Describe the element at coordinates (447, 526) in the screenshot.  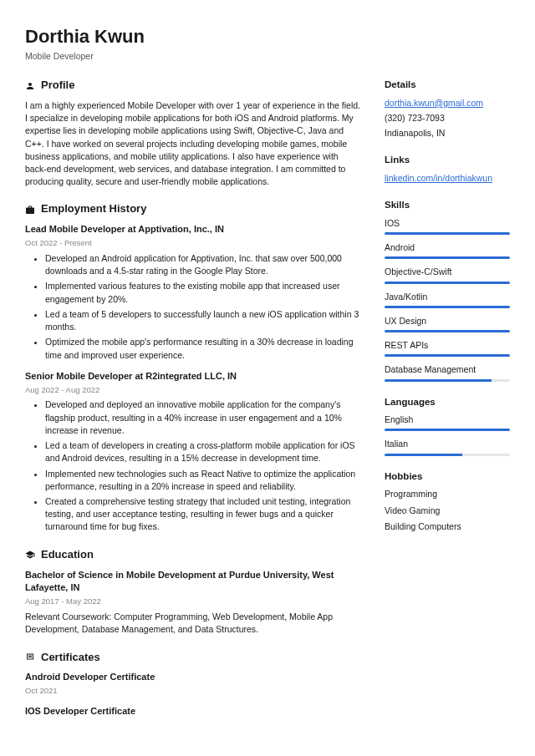
I see `hobby-item: Building Computers` at that location.